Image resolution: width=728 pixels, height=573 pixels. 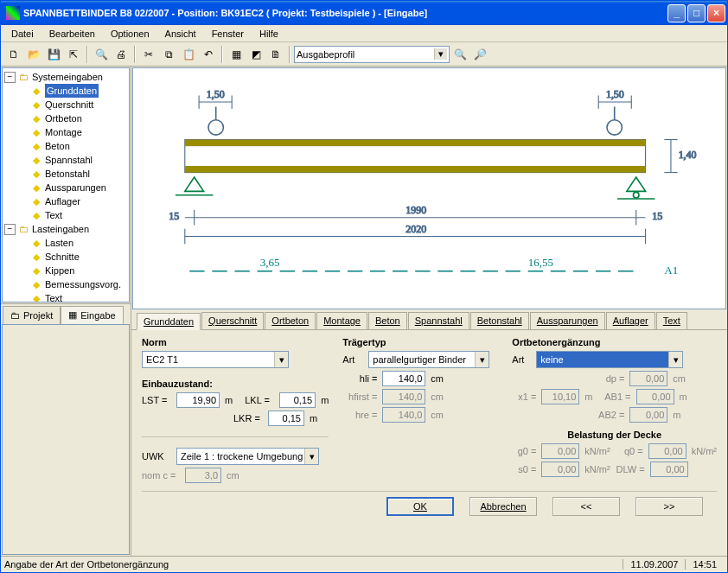 I want to click on ortbeton-art-combo: keine ▾, so click(x=610, y=360).